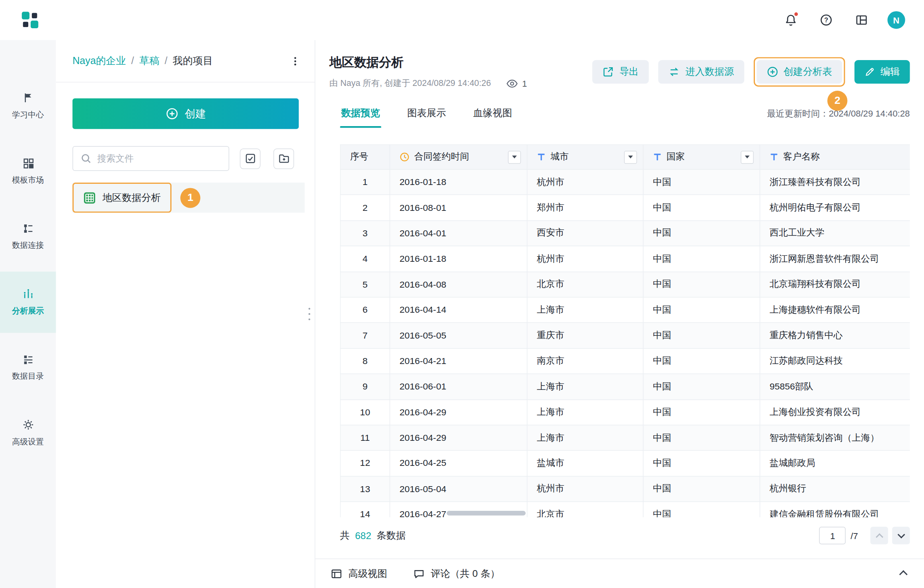 This screenshot has width=924, height=588. I want to click on title-block: 地区数据分析 由 Naya 所有, 创建于 2024/08/29 14:40:2…, so click(428, 72).